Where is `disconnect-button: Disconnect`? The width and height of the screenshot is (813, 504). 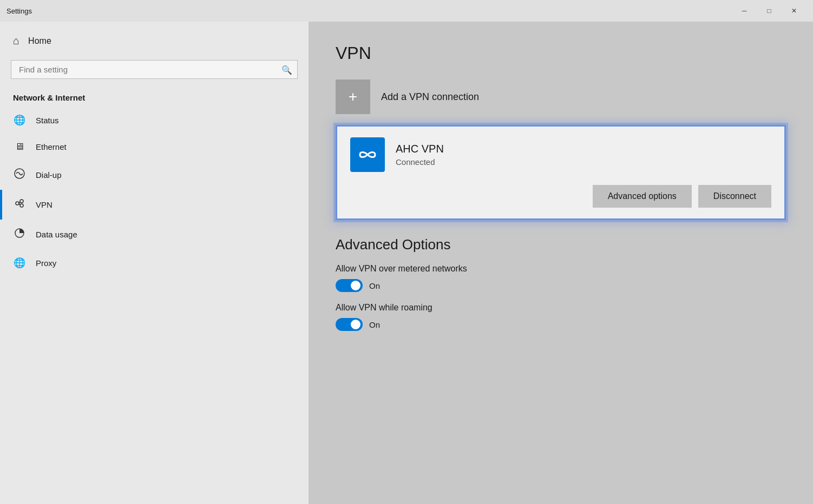 disconnect-button: Disconnect is located at coordinates (735, 196).